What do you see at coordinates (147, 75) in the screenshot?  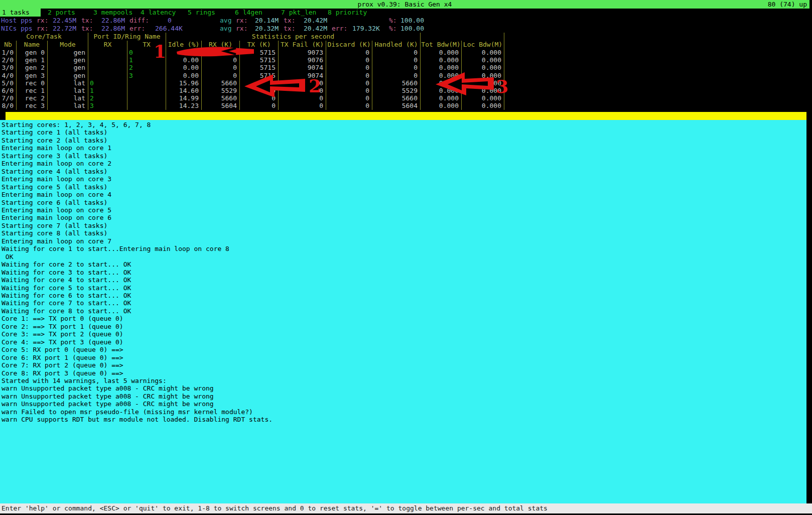 I see `cell-tx: 3` at bounding box center [147, 75].